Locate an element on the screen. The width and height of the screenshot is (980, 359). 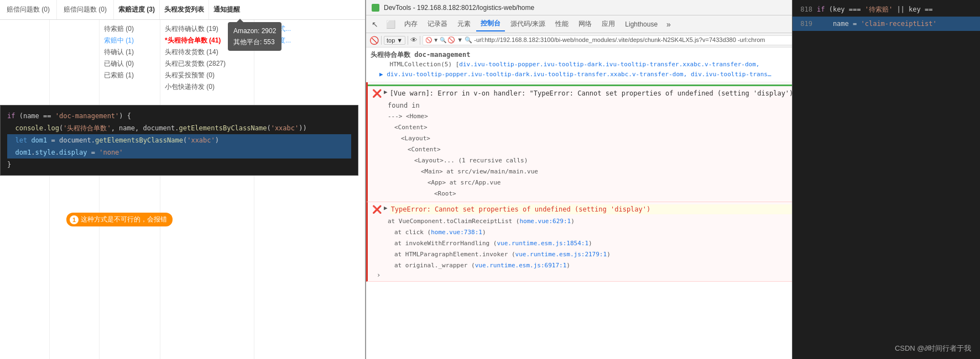
code-line-3: let dom1 = document.getElementsByClassNa… is located at coordinates (179, 140).